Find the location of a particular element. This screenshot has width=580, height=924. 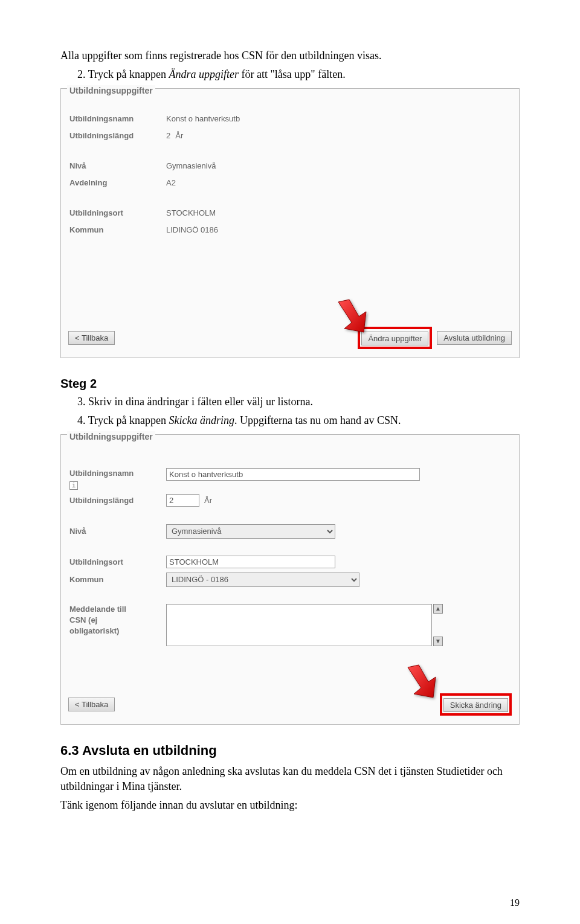

step2-line-4: 4. Tryck på knappen Skicka ändring. Uppg… is located at coordinates (290, 420).